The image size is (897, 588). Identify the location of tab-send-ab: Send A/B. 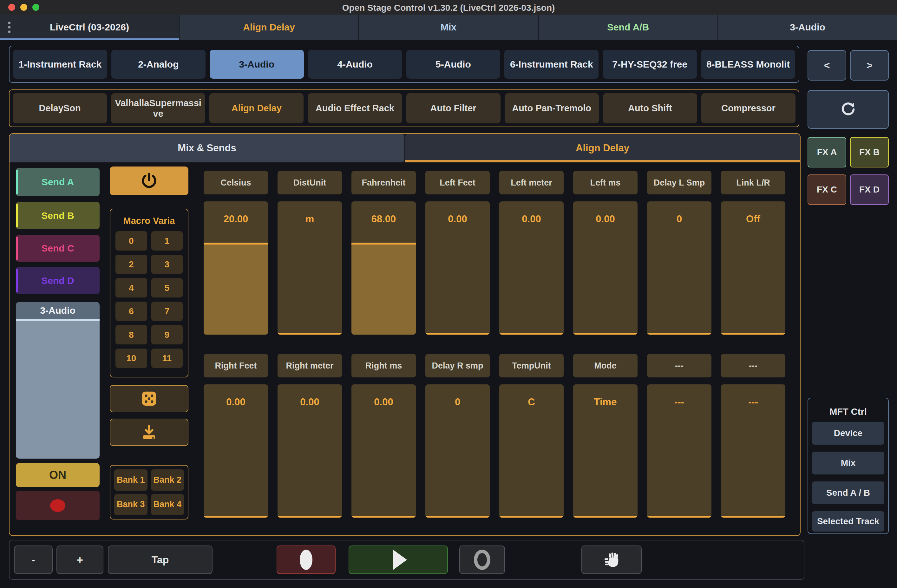
(628, 27).